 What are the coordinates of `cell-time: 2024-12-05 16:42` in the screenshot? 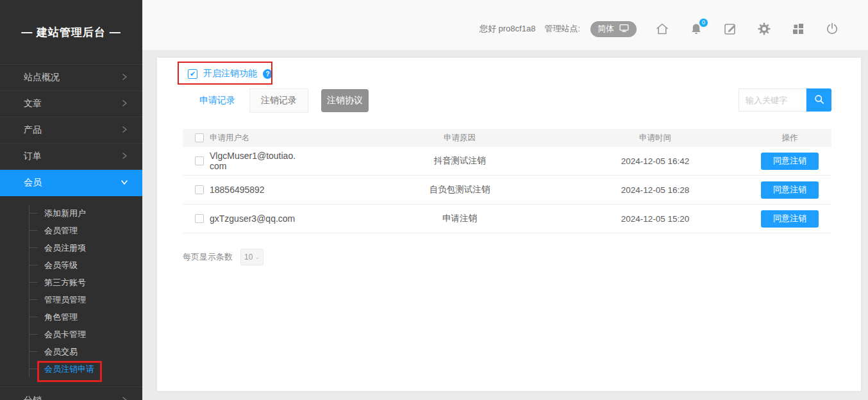 It's located at (655, 162).